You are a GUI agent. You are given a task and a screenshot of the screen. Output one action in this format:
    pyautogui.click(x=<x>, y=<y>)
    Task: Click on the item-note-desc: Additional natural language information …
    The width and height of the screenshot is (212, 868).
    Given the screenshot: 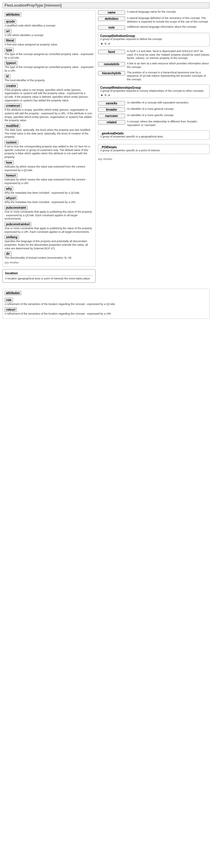 What is the action you would take?
    pyautogui.click(x=169, y=27)
    